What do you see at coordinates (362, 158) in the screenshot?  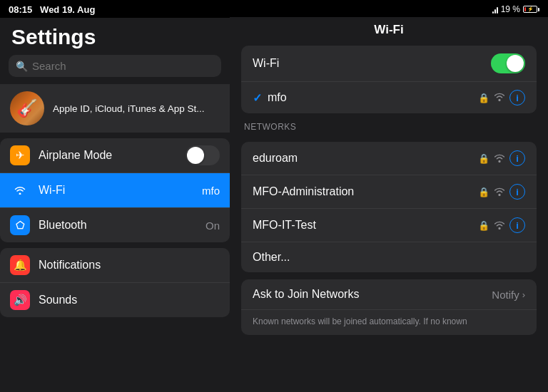 I see `network-name-eduroam: eduroam` at bounding box center [362, 158].